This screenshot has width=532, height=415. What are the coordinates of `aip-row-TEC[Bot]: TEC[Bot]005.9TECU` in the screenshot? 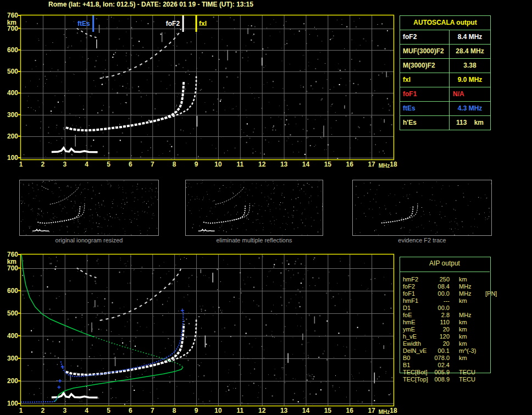 It's located at (466, 373).